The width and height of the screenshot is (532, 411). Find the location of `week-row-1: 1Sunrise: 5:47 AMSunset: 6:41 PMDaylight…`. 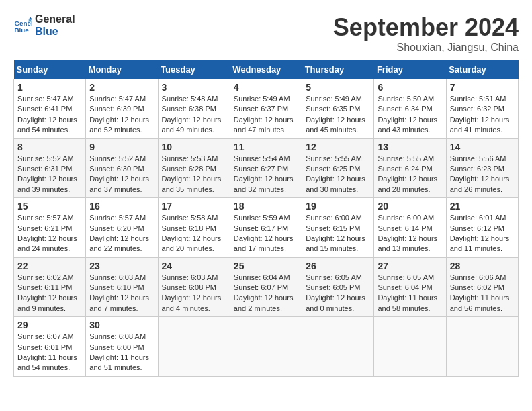

week-row-1: 1Sunrise: 5:47 AMSunset: 6:41 PMDaylight… is located at coordinates (266, 109).